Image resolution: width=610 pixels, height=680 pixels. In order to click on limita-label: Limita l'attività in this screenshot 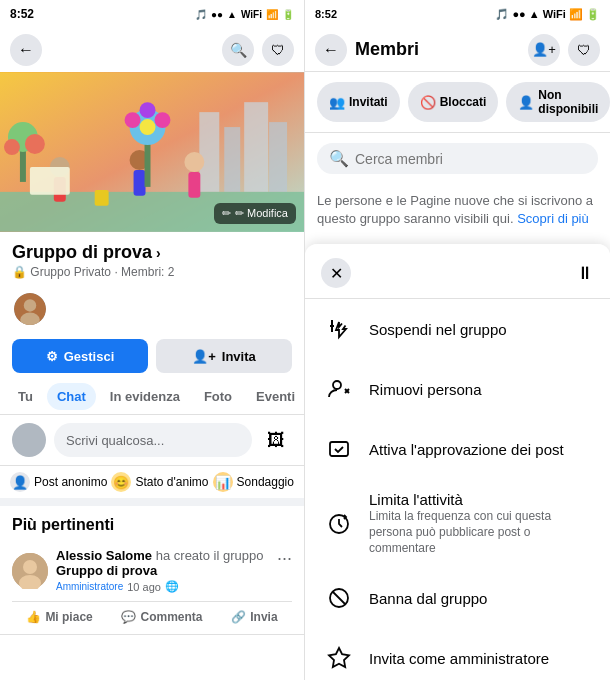, I will do `click(482, 500)`.